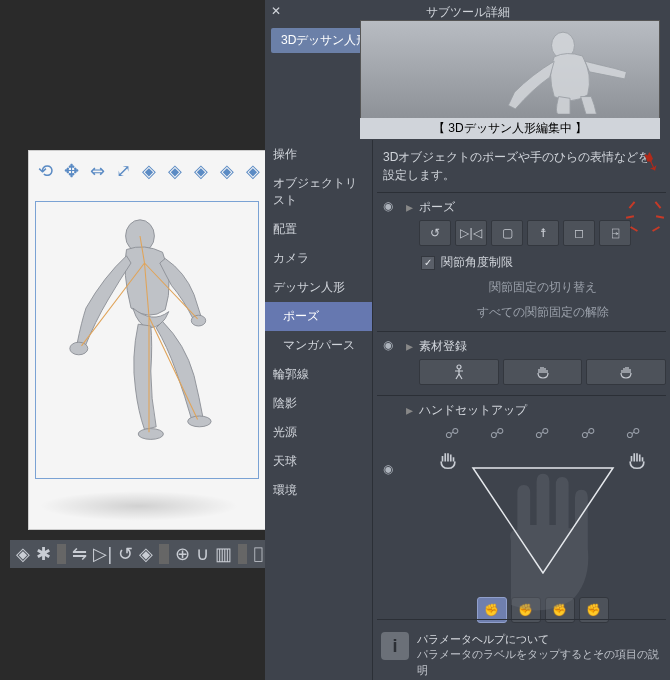  I want to click on bt-anchor: ⊕, so click(182, 554).